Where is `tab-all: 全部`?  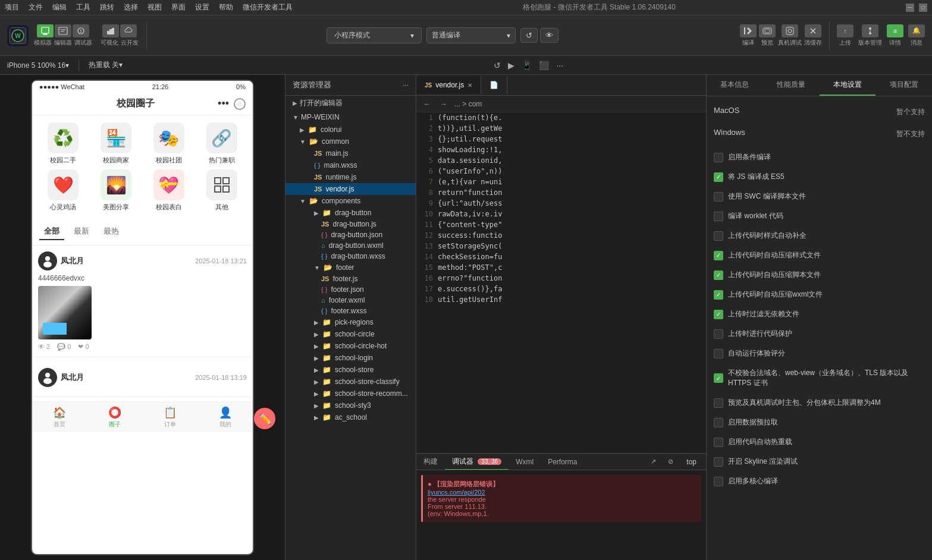 tab-all: 全部 is located at coordinates (52, 232).